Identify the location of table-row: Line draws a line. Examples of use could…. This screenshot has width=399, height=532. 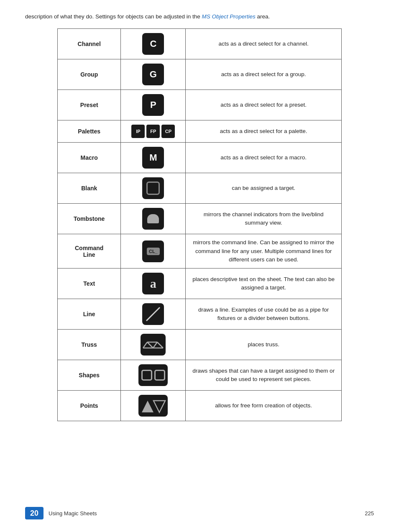
(200, 315).